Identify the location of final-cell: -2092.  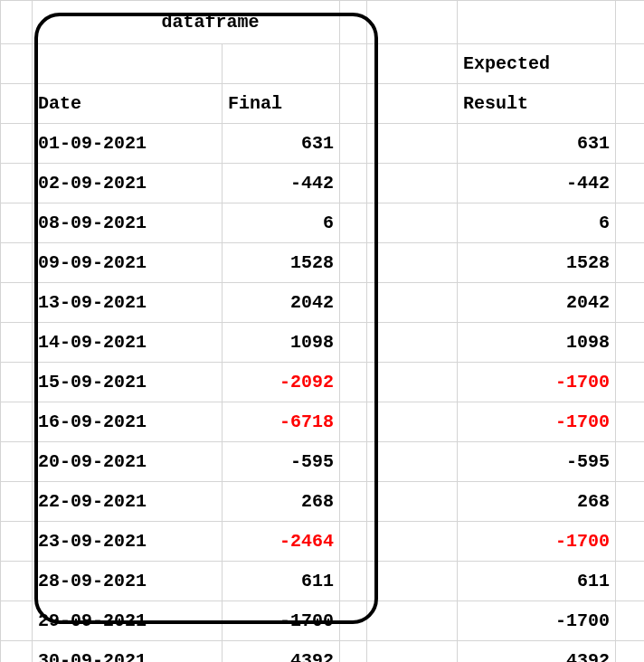
(281, 383).